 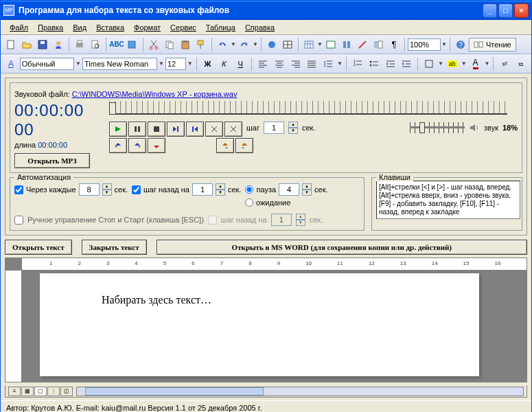 I want to click on underline-button: Ч, so click(x=240, y=64).